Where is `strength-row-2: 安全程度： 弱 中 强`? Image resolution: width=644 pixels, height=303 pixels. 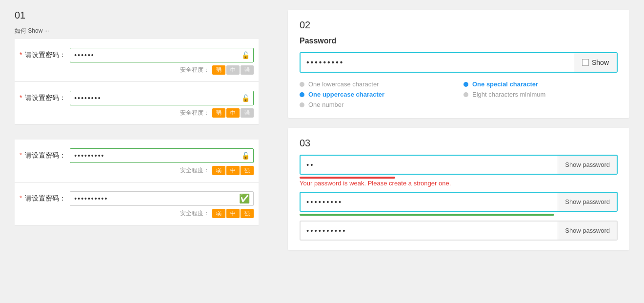
strength-row-2: 安全程度： 弱 中 强 is located at coordinates (137, 112).